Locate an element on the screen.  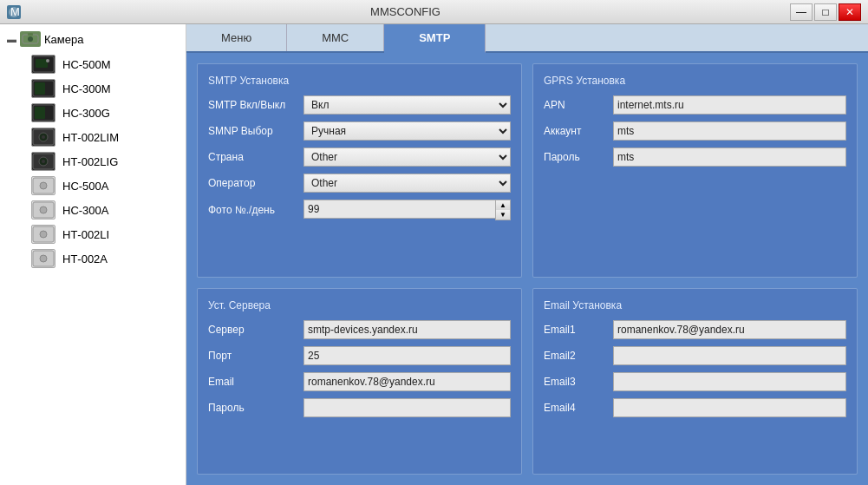
server-email-row: Email is located at coordinates (359, 382).